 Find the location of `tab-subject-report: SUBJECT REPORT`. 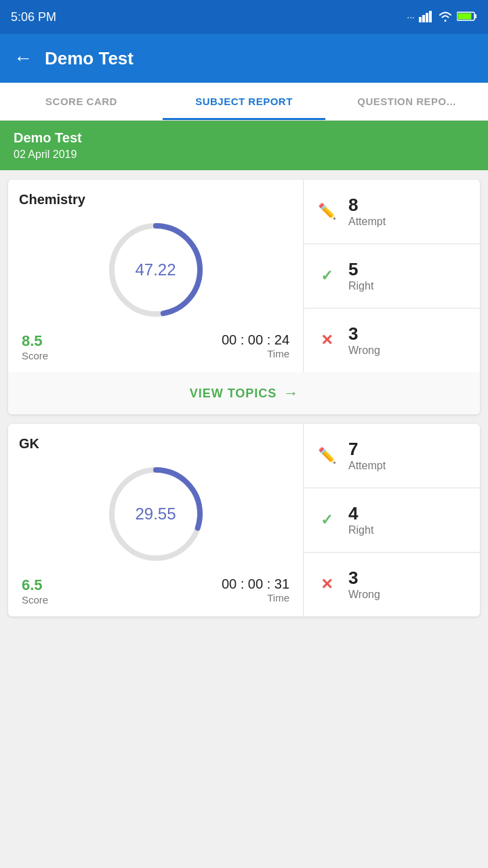

tab-subject-report: SUBJECT REPORT is located at coordinates (244, 102).